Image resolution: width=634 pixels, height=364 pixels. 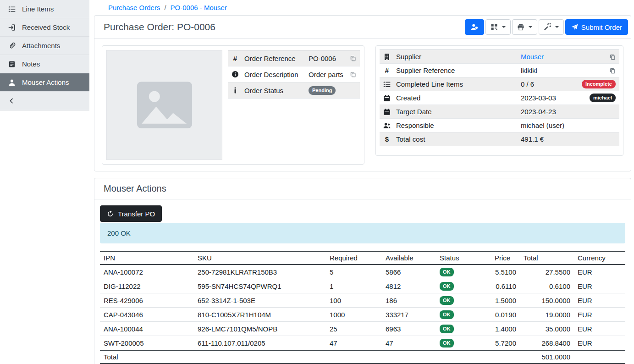 I want to click on cell-total: 150.0000, so click(x=547, y=301).